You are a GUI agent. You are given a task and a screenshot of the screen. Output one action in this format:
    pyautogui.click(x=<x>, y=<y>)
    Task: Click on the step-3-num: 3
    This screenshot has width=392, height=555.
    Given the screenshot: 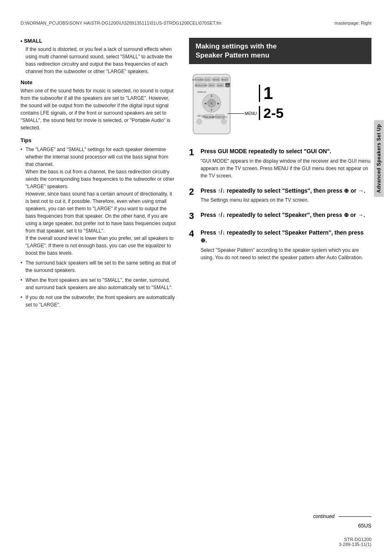 What is the action you would take?
    pyautogui.click(x=193, y=216)
    